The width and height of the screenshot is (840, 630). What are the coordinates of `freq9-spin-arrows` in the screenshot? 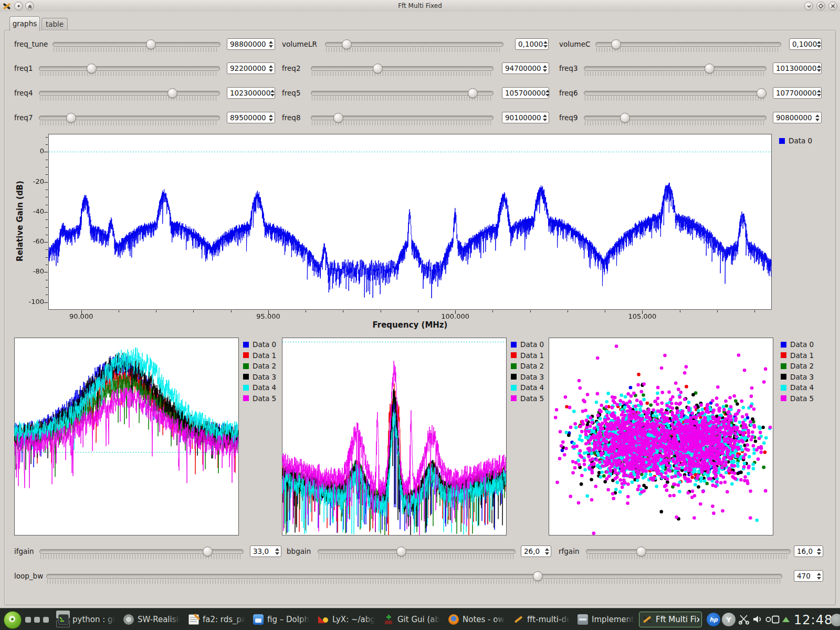 It's located at (817, 118).